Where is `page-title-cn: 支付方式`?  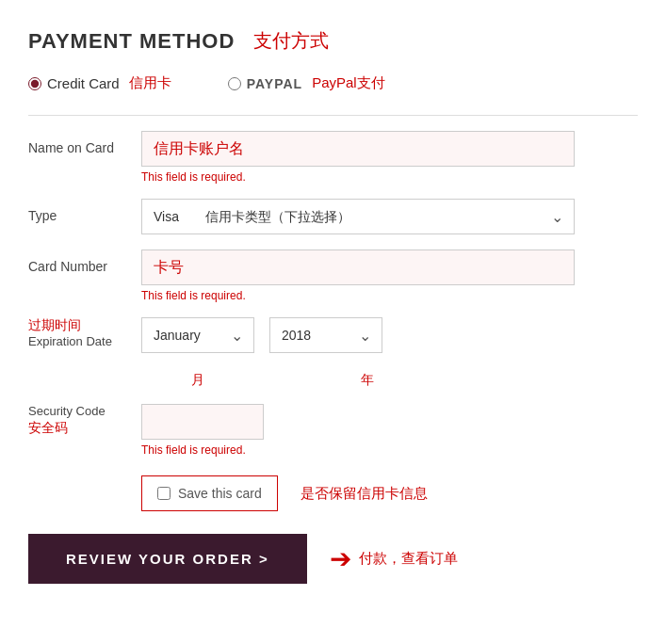 page-title-cn: 支付方式 is located at coordinates (291, 41).